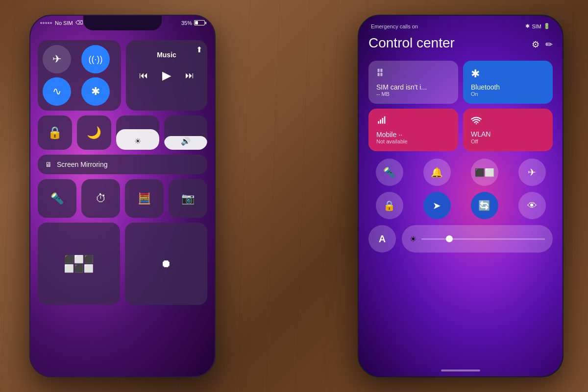 Image resolution: width=588 pixels, height=392 pixels. I want to click on wlan-tile: WLAN Off, so click(508, 130).